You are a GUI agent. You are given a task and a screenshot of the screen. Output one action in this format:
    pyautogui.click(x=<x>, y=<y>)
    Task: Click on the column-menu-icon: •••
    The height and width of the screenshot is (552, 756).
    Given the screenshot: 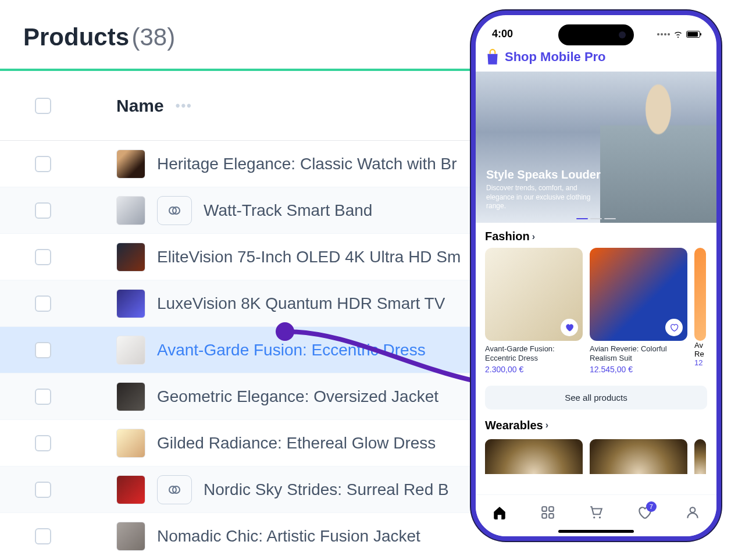 What is the action you would take?
    pyautogui.click(x=184, y=106)
    